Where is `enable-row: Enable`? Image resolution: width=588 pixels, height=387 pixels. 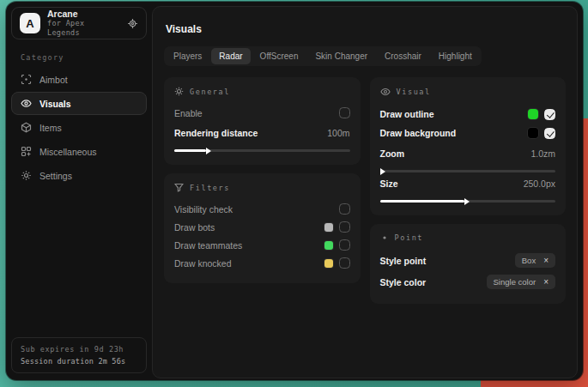
enable-row: Enable is located at coordinates (263, 113).